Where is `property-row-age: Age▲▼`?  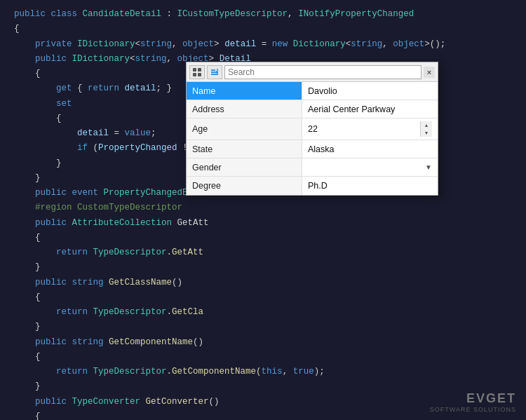
property-row-age: Age▲▼ is located at coordinates (312, 129).